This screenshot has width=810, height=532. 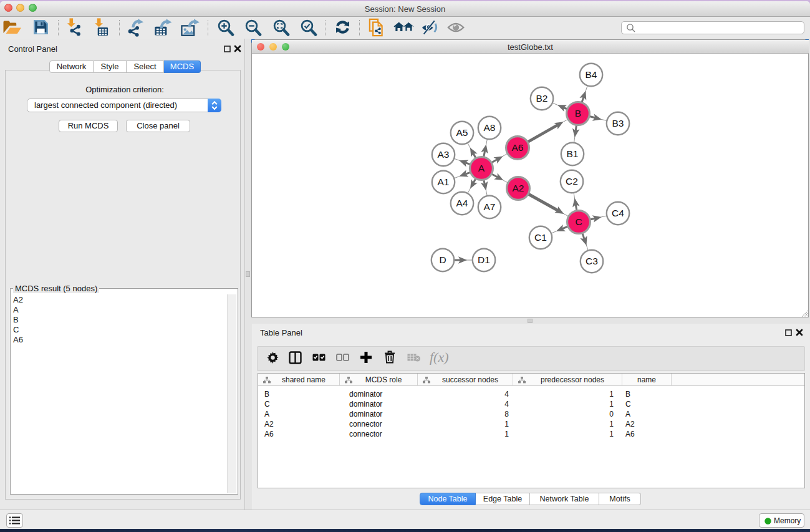 What do you see at coordinates (591, 75) in the screenshot?
I see `svg-text: B4` at bounding box center [591, 75].